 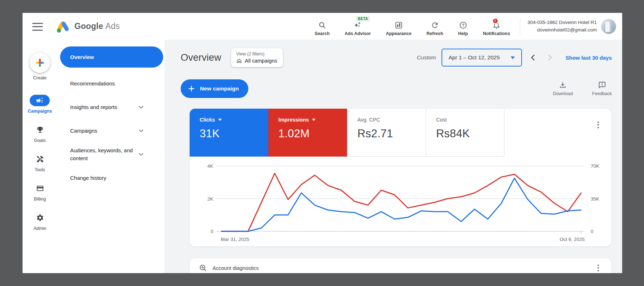 What do you see at coordinates (602, 85) in the screenshot?
I see `feedback-icon` at bounding box center [602, 85].